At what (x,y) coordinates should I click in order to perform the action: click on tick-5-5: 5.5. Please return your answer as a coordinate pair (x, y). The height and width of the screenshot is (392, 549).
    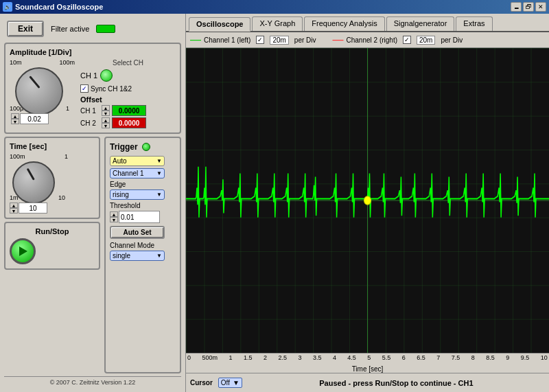
    Looking at the image, I should click on (387, 358).